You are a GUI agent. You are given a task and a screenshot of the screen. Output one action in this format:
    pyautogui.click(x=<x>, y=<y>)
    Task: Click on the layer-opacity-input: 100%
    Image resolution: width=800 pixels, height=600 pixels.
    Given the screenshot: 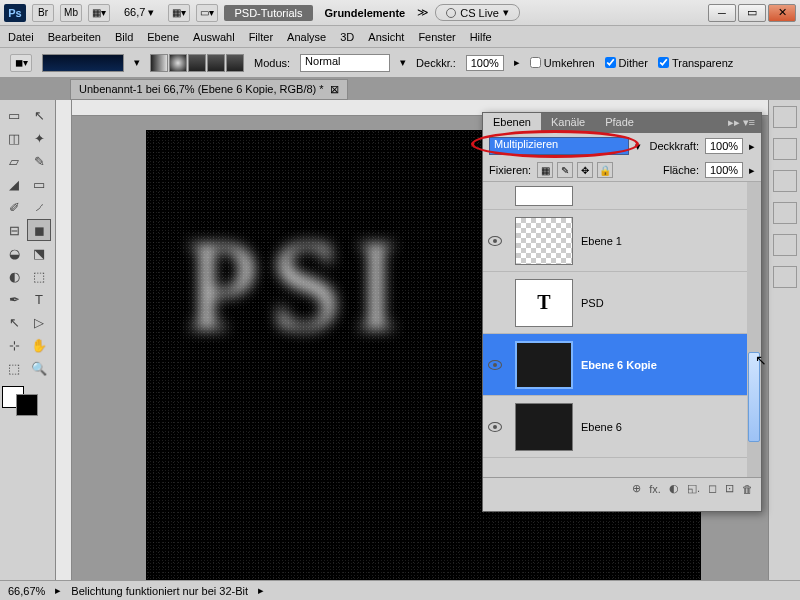 What is the action you would take?
    pyautogui.click(x=724, y=146)
    